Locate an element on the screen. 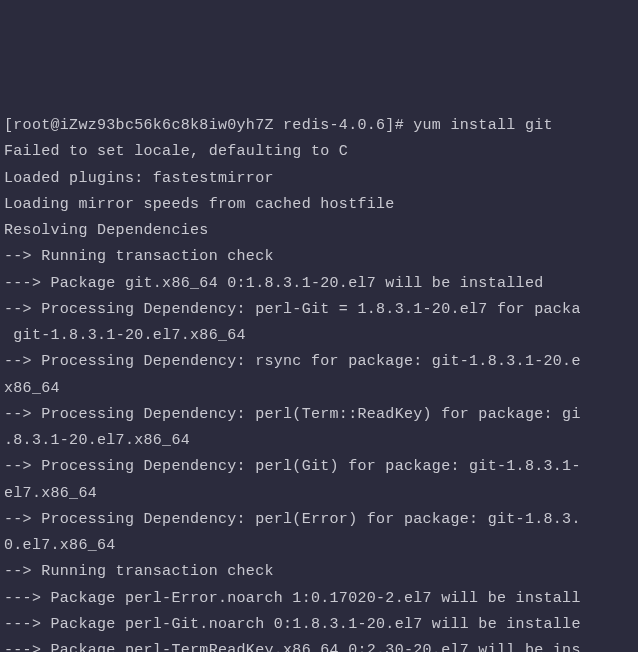 The image size is (638, 652). terminal-line: --> Processing Dependency: rsync for pac… is located at coordinates (319, 362).